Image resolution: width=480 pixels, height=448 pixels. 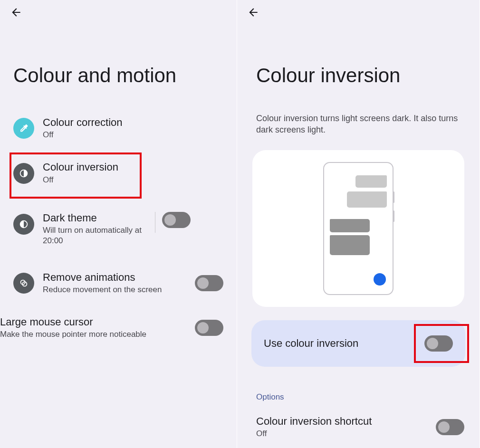 What do you see at coordinates (118, 227) in the screenshot?
I see `row-dark-theme: Dark theme Will turn on automatically at…` at bounding box center [118, 227].